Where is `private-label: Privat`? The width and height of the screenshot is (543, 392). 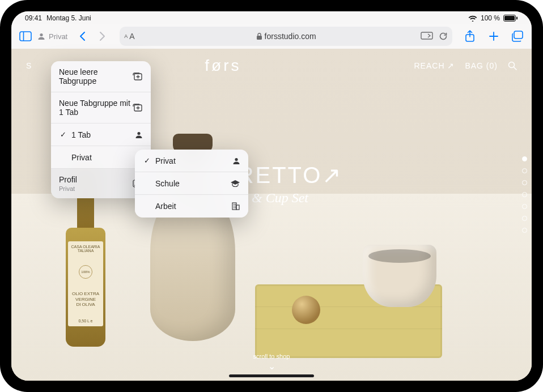
private-label: Privat is located at coordinates (58, 36).